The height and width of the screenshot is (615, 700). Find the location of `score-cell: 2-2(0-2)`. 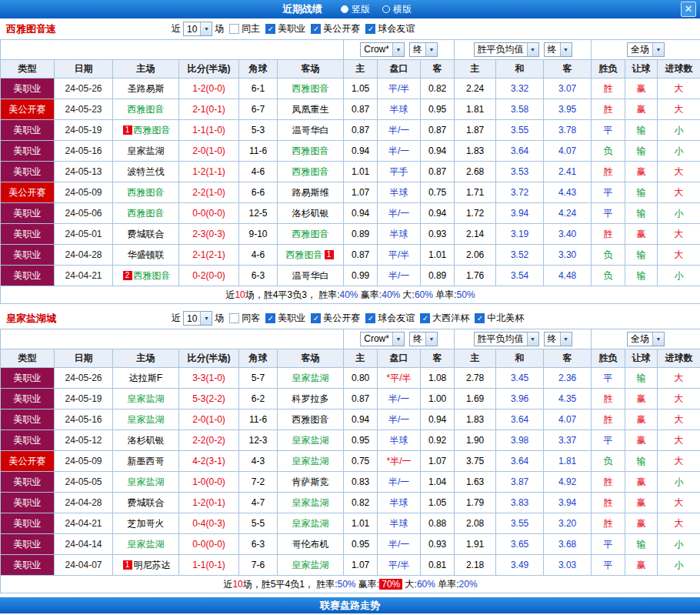

score-cell: 2-2(0-2) is located at coordinates (209, 440).